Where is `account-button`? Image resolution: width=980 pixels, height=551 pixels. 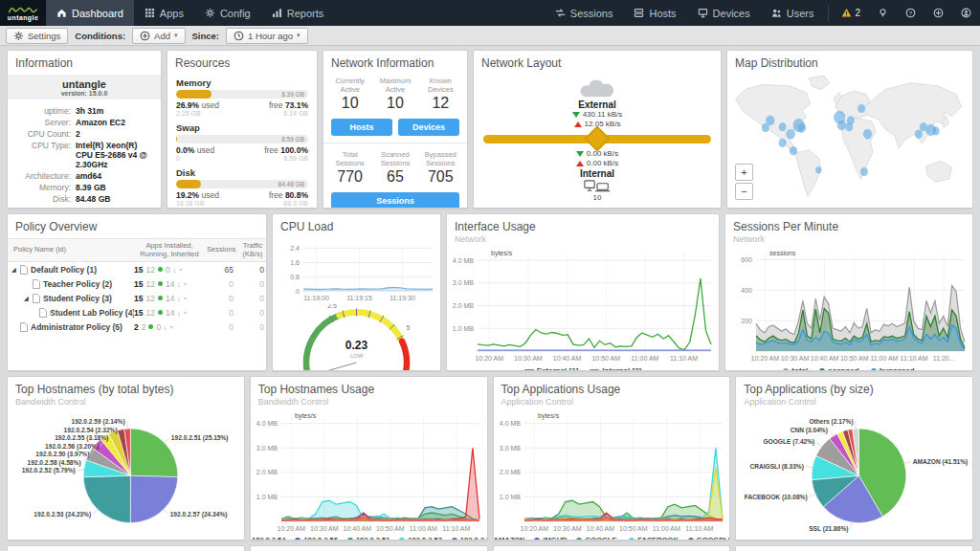 account-button is located at coordinates (967, 13).